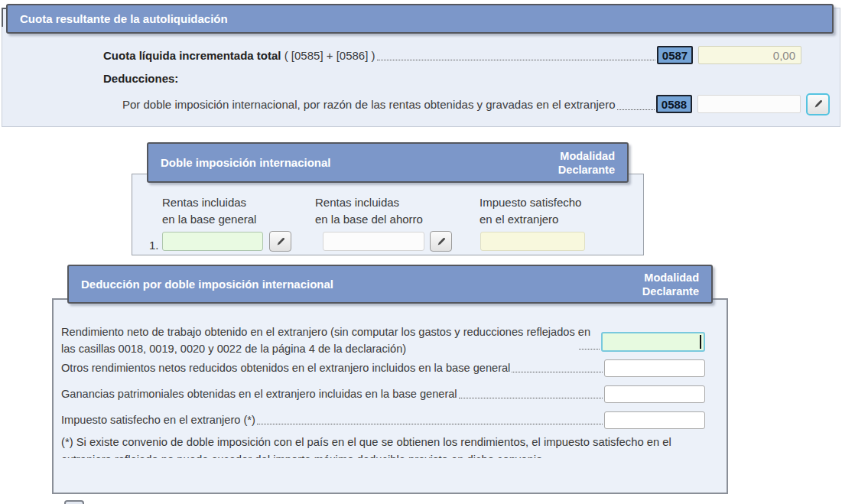 The image size is (842, 504). What do you see at coordinates (213, 242) in the screenshot?
I see `input-rentas-base-general` at bounding box center [213, 242].